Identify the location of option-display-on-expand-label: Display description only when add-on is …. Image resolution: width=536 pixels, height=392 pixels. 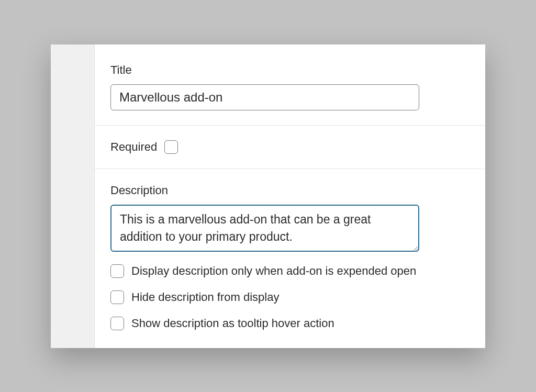
(274, 271).